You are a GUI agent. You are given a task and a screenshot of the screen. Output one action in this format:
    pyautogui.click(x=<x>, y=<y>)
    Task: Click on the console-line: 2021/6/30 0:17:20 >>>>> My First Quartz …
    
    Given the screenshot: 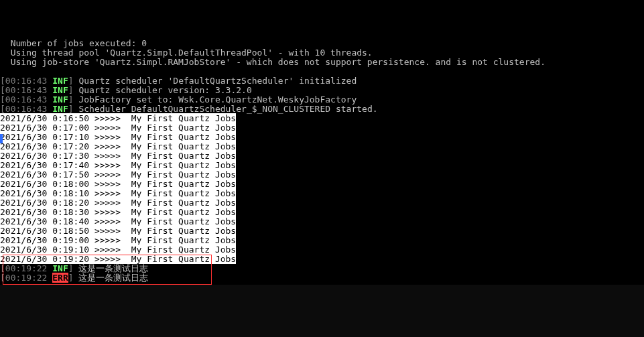 What is the action you would take?
    pyautogui.click(x=322, y=147)
    